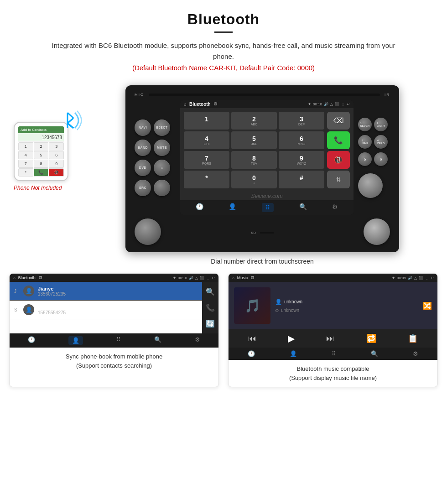 The height and width of the screenshot is (504, 447). What do you see at coordinates (158, 340) in the screenshot?
I see `pb-nav-search: 🔍` at bounding box center [158, 340].